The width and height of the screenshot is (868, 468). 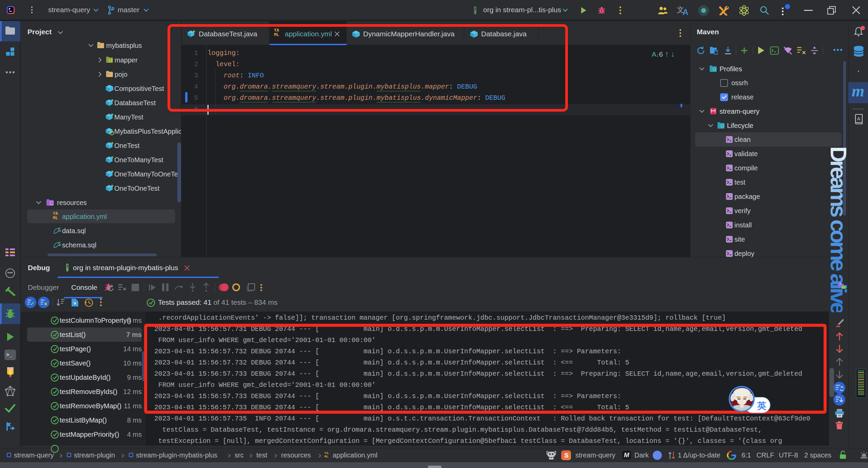 I want to click on svg-text: A, so click(x=859, y=119).